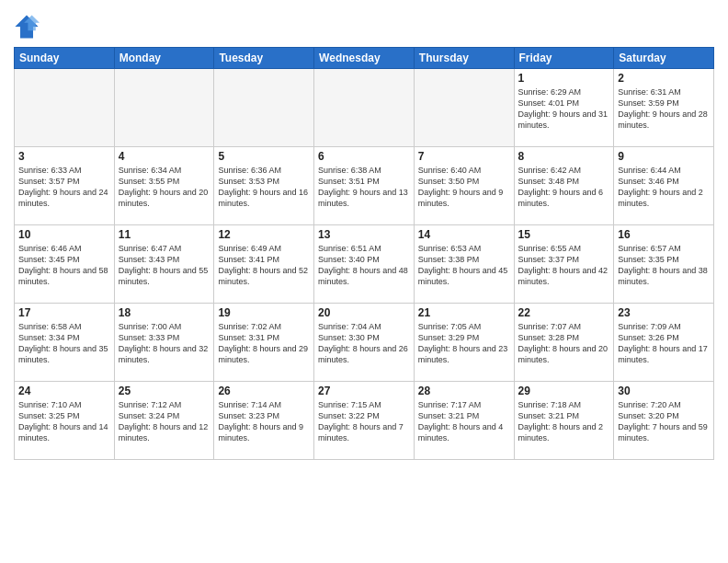 This screenshot has width=728, height=563. What do you see at coordinates (64, 109) in the screenshot?
I see `calendar-cell-w1d1` at bounding box center [64, 109].